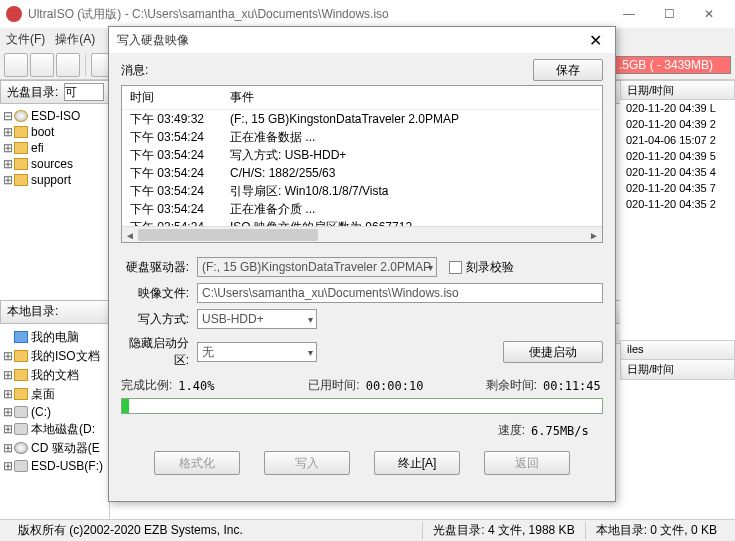 This screenshot has height=541, width=735. Describe the element at coordinates (172, 98) in the screenshot. I see `log-col-time: 时间` at that location.